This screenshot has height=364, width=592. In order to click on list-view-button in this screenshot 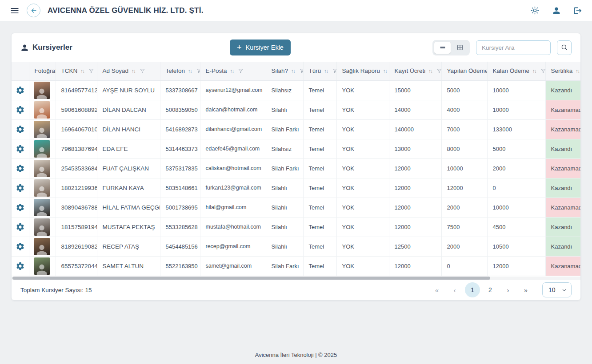, I will do `click(443, 48)`.